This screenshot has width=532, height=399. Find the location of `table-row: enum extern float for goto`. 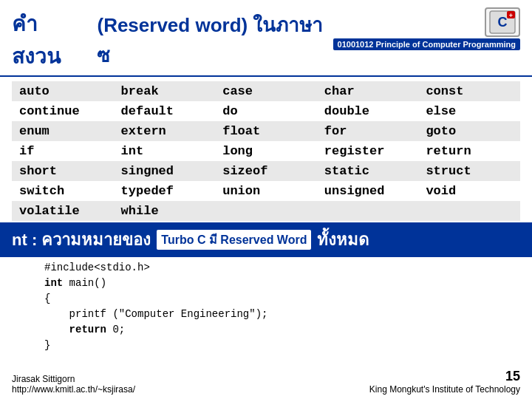

table-row: enum extern float for goto is located at coordinates (266, 132).